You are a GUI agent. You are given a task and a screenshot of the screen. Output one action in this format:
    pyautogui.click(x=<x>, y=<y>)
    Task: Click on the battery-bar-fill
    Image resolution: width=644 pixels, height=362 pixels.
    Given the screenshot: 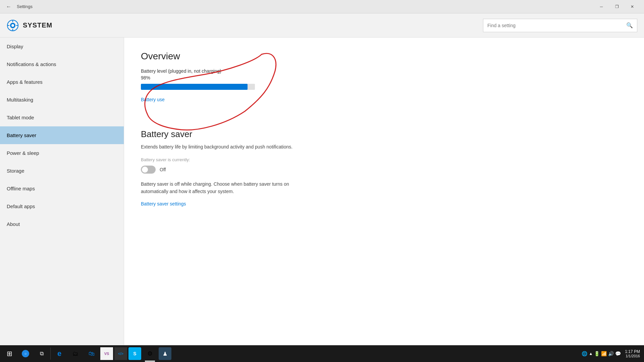 What is the action you would take?
    pyautogui.click(x=194, y=87)
    